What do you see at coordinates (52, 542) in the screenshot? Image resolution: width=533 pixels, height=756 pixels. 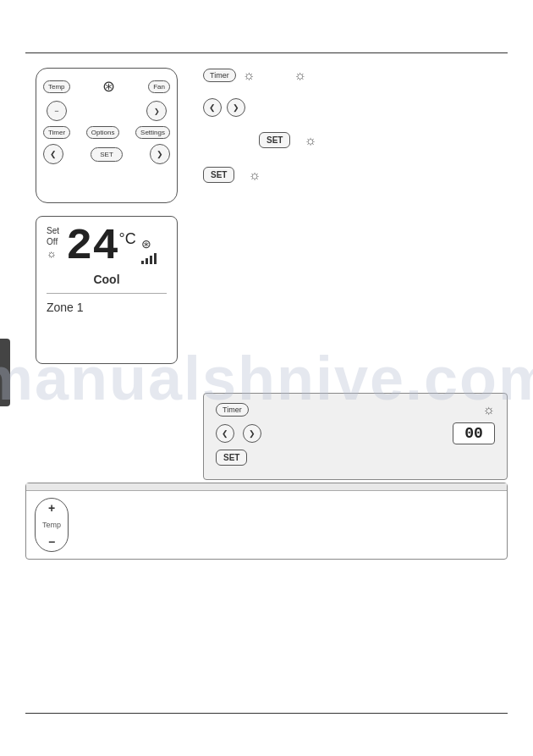 I see `temp-minus-btn: −` at bounding box center [52, 542].